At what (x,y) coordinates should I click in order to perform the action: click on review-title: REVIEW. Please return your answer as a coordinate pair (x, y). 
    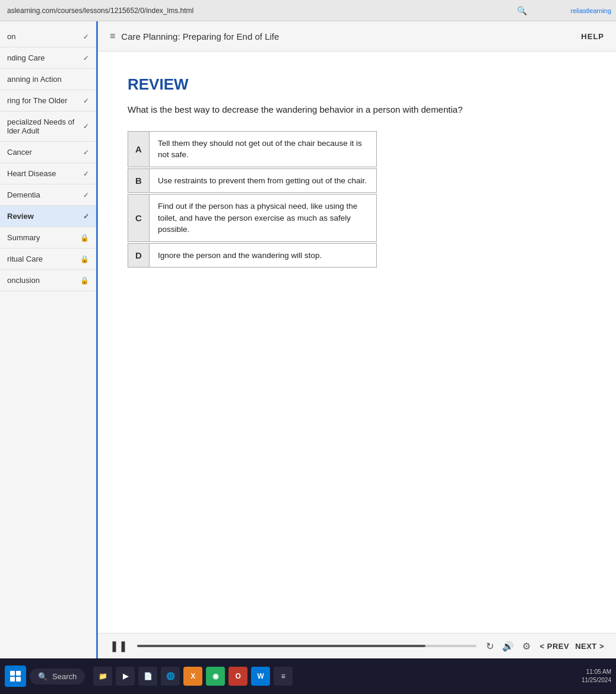
    Looking at the image, I should click on (357, 84).